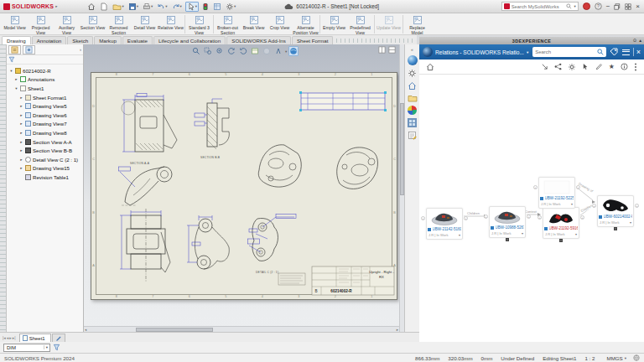  I want to click on prev-sheet-icon: ◂, so click(8, 338).